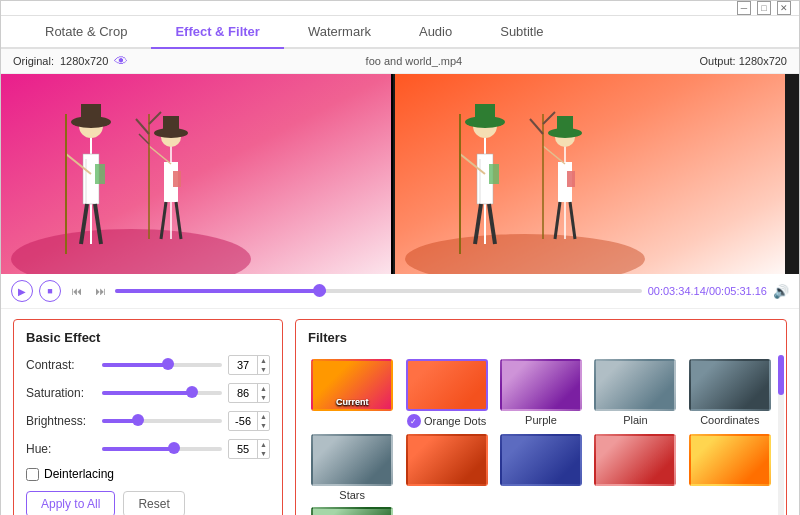  I want to click on brightness-slider, so click(162, 421).